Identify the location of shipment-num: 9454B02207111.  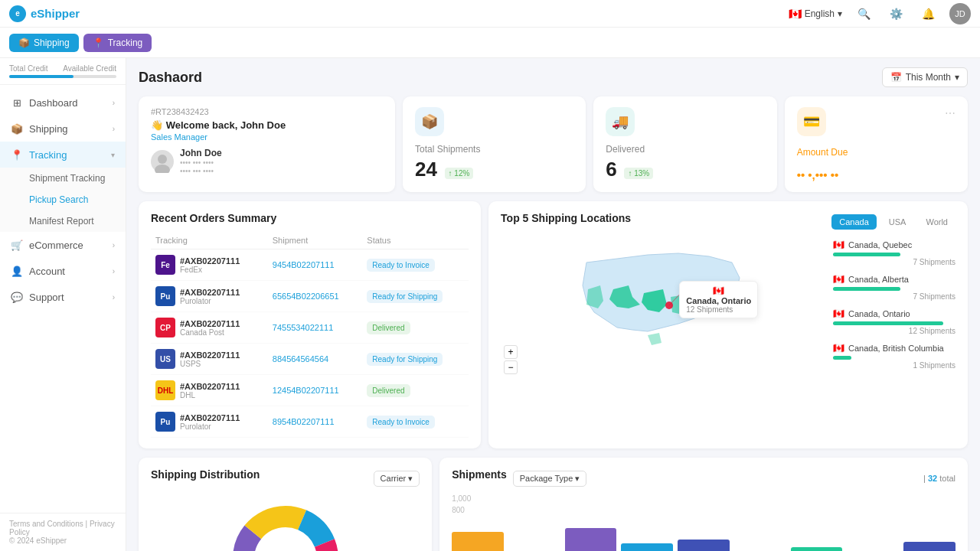
(303, 265).